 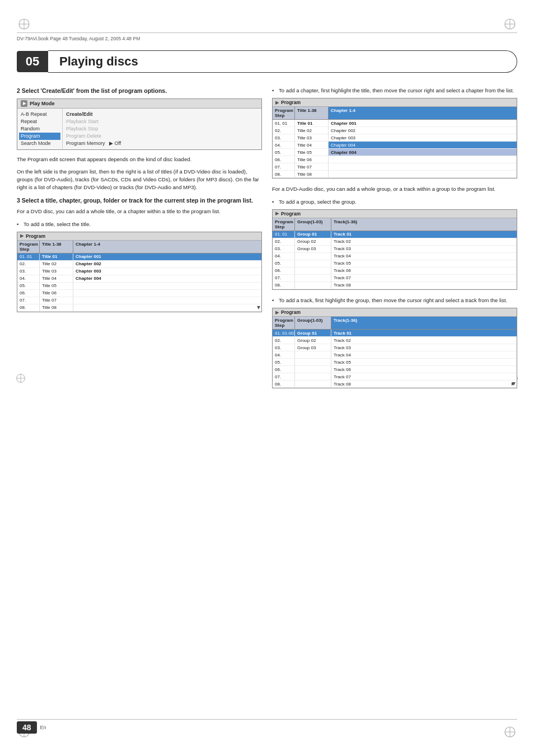 I want to click on chapter-header: 05 Playing discs, so click(x=267, y=62).